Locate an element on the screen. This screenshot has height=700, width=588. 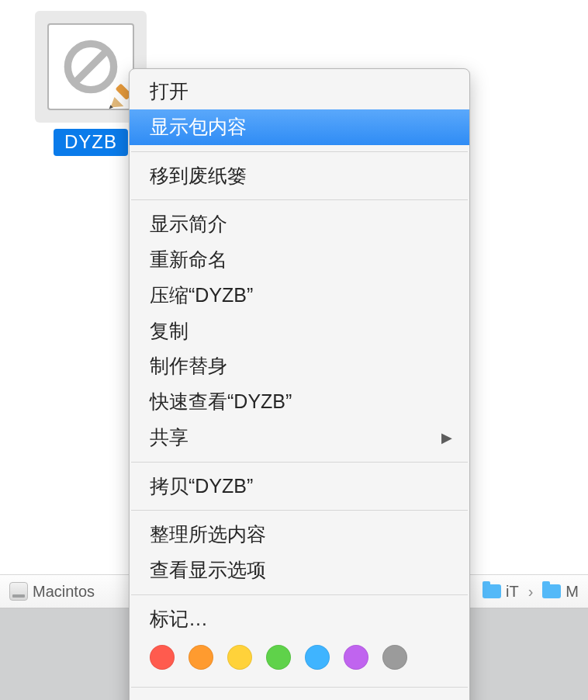
path-drive-item: Macintos is located at coordinates (52, 591).